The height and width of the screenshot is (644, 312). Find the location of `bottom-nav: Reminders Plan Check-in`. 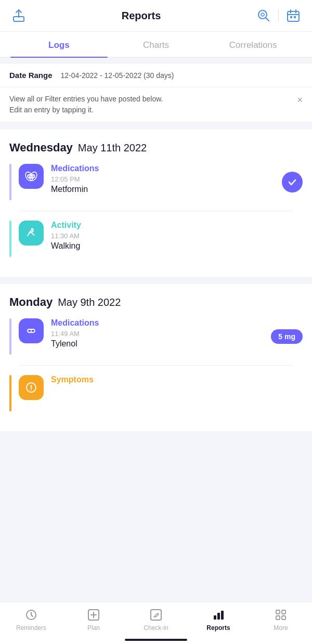

bottom-nav: Reminders Plan Check-in is located at coordinates (156, 623).